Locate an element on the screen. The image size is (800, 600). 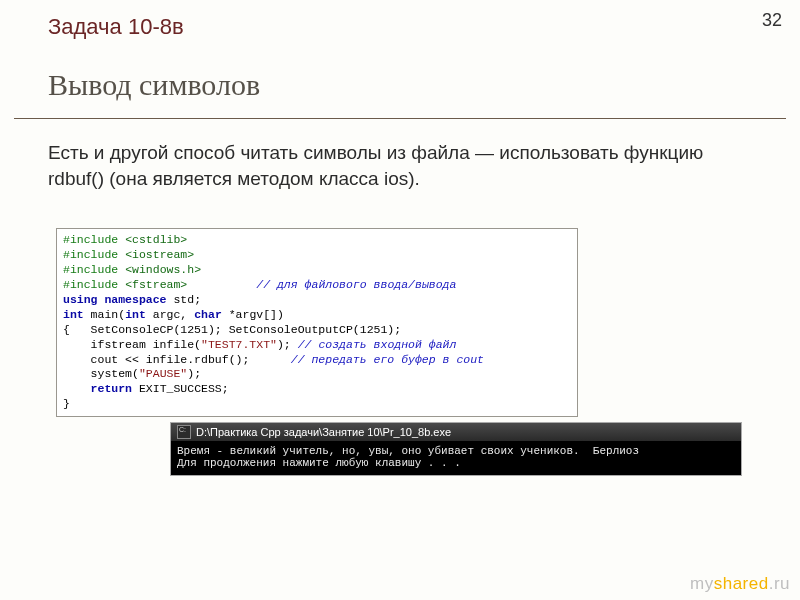
code-text: char is located at coordinates (208, 314).